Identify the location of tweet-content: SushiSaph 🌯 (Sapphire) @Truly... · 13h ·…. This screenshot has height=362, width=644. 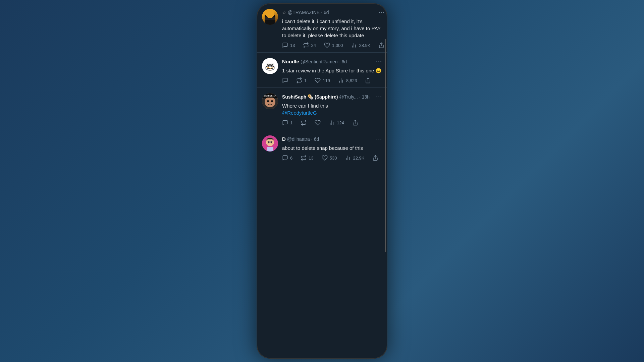
(332, 109).